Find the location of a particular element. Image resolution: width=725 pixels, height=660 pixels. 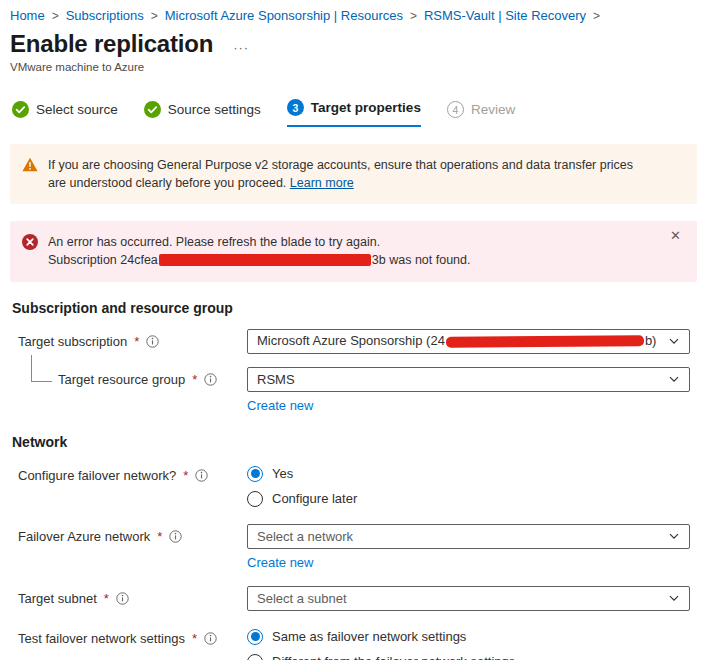

warning-triangle-icon is located at coordinates (30, 174).